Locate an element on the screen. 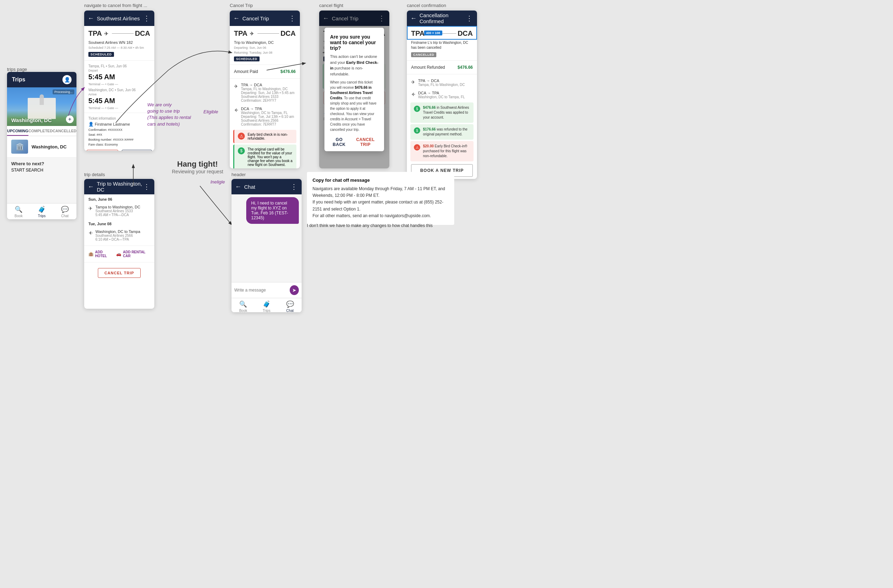  s4-amount-value: $476.66 is located at coordinates (465, 68).